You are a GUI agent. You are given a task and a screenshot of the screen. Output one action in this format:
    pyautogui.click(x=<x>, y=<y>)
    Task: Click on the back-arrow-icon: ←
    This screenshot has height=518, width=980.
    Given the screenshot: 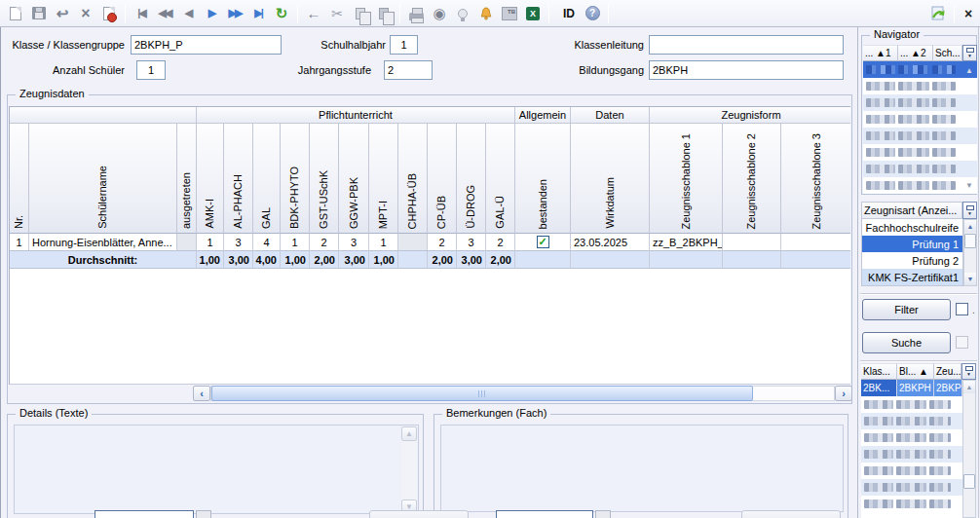 What is the action you would take?
    pyautogui.click(x=314, y=14)
    